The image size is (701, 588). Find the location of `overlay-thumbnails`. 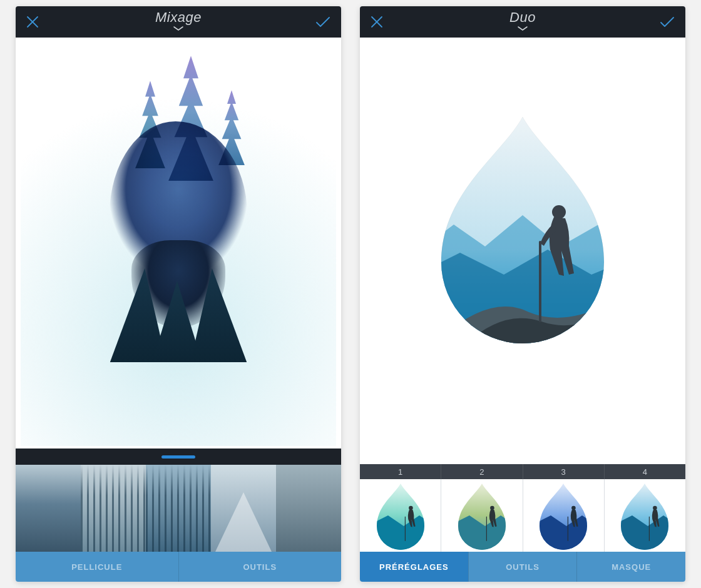

overlay-thumbnails is located at coordinates (178, 508).